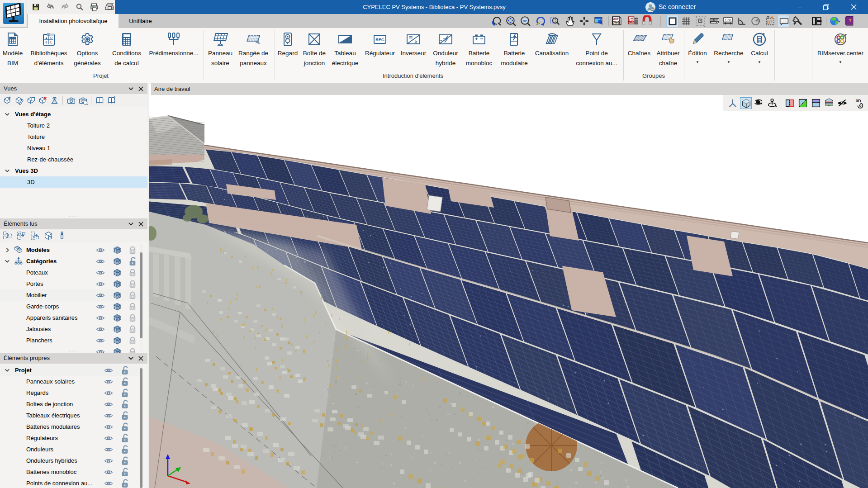 The height and width of the screenshot is (488, 868). Describe the element at coordinates (52, 43) in the screenshot. I see `svg-text: L` at that location.